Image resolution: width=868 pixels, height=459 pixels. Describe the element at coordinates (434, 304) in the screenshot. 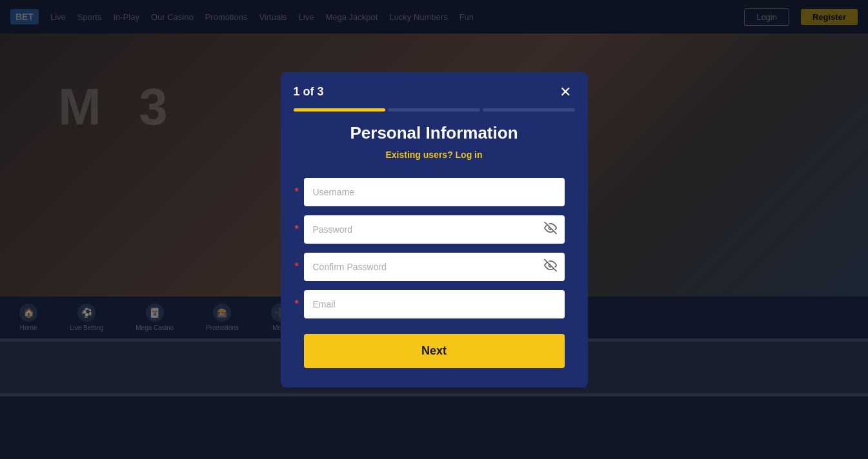

I see `email-field-group: *` at that location.